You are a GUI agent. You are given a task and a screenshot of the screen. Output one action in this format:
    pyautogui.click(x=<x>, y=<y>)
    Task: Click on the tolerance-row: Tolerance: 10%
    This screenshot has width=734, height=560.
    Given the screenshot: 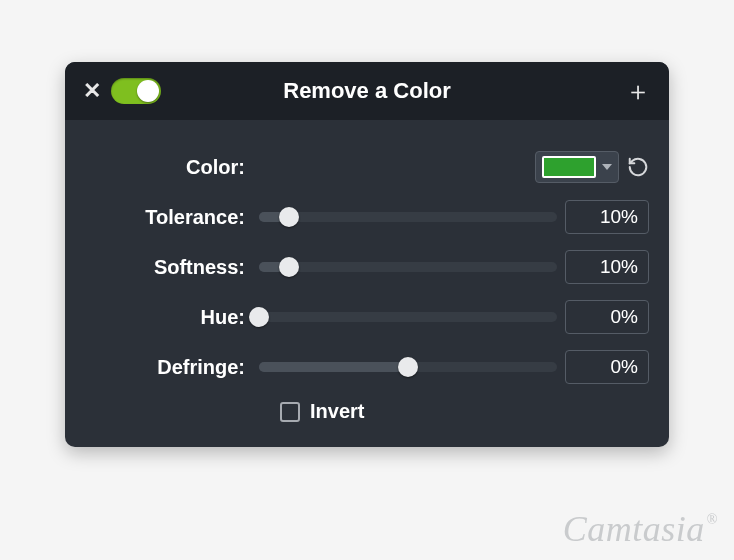 What is the action you would take?
    pyautogui.click(x=367, y=217)
    